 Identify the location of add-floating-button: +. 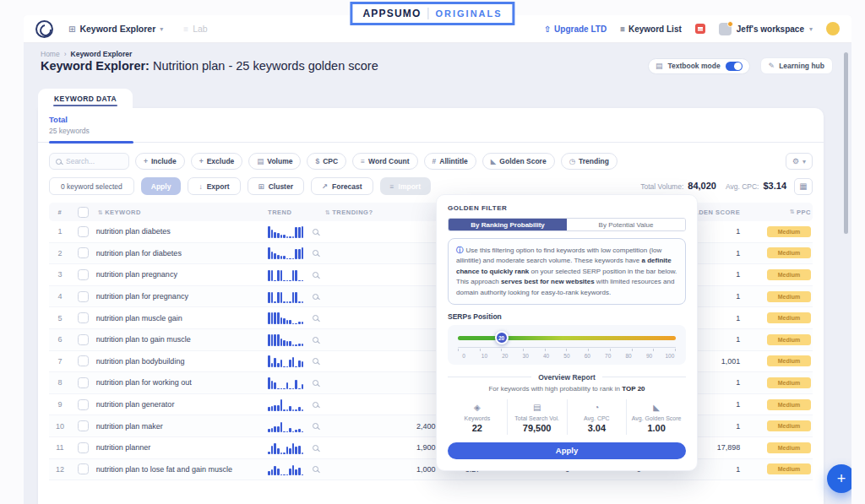
(840, 479).